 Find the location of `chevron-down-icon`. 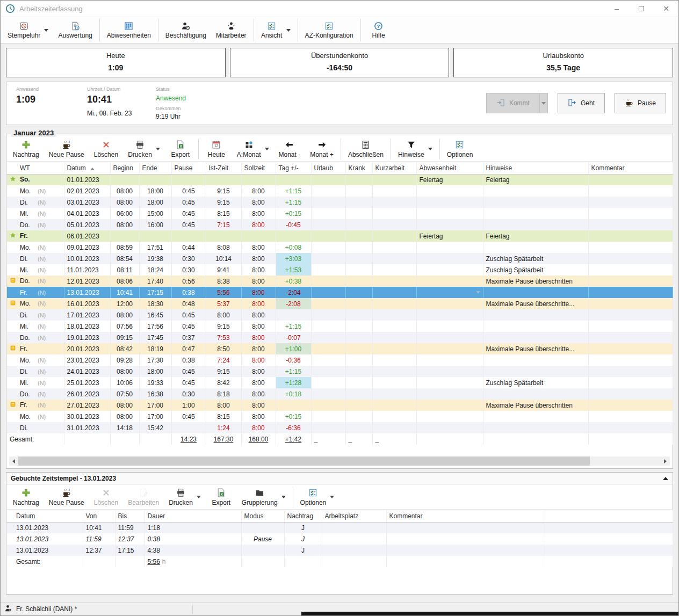

chevron-down-icon is located at coordinates (288, 30).